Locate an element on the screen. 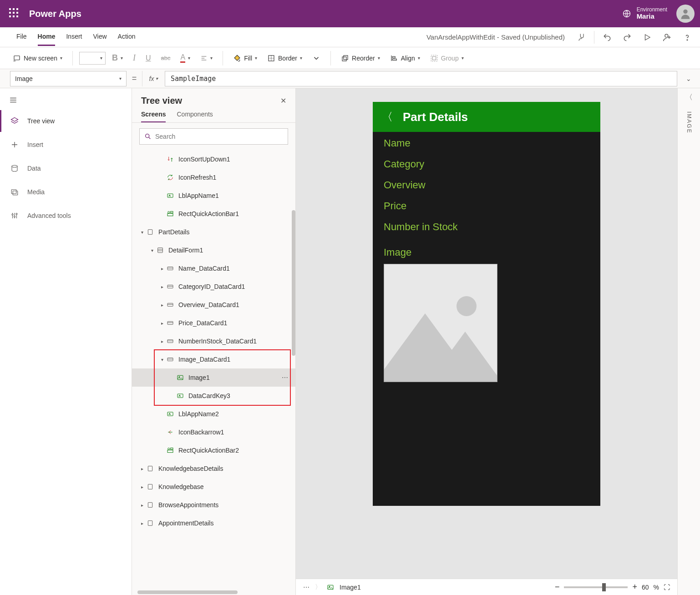 Image resolution: width=700 pixels, height=595 pixels. bold-button: B▾ is located at coordinates (117, 58).